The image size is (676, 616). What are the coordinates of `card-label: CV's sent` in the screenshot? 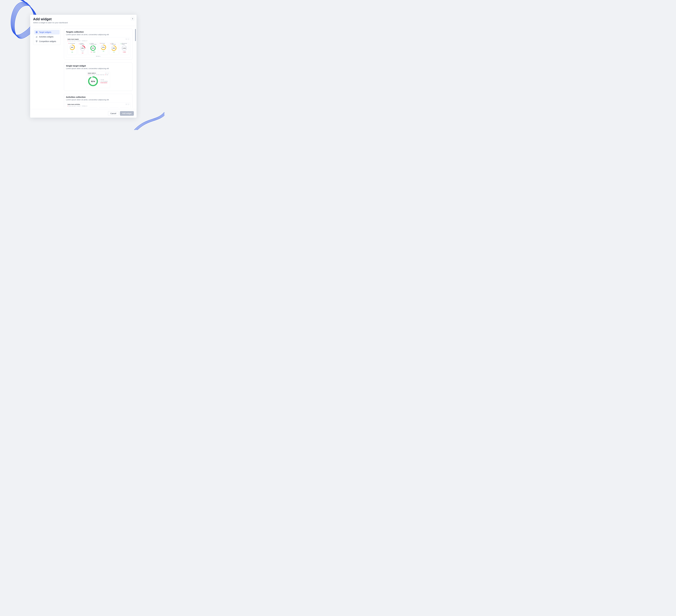 It's located at (103, 44).